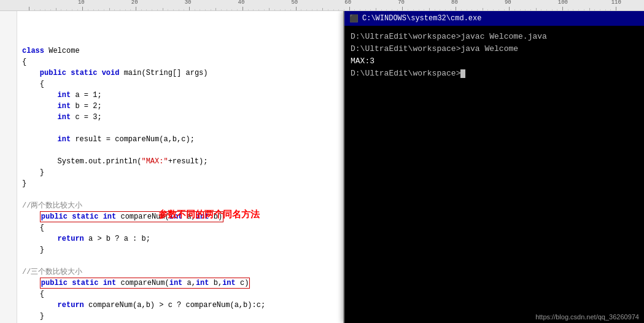 This screenshot has width=644, height=323. I want to click on code-line: //三个数比较大小, so click(183, 272).